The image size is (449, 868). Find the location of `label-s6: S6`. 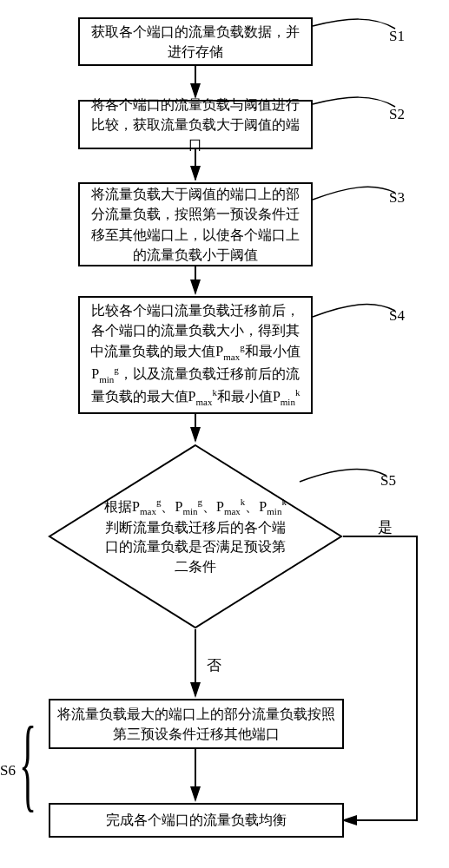

label-s6: S6 is located at coordinates (8, 771).